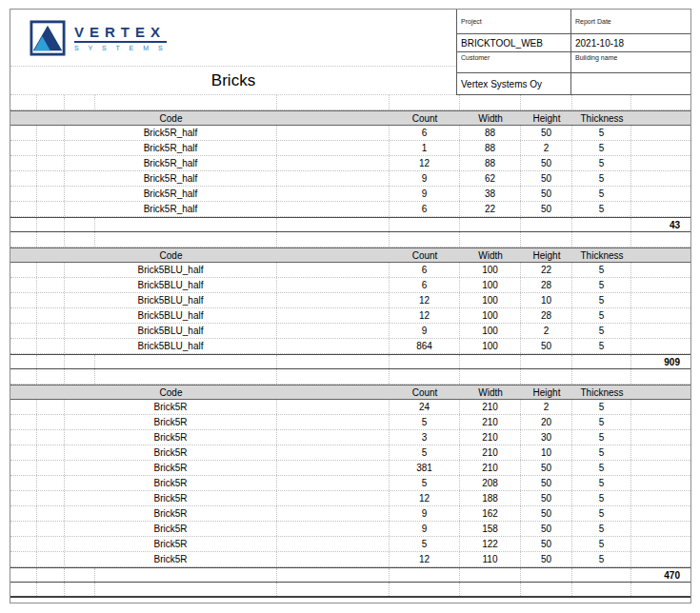 The height and width of the screenshot is (613, 700). I want to click on cell-width: 162, so click(490, 514).